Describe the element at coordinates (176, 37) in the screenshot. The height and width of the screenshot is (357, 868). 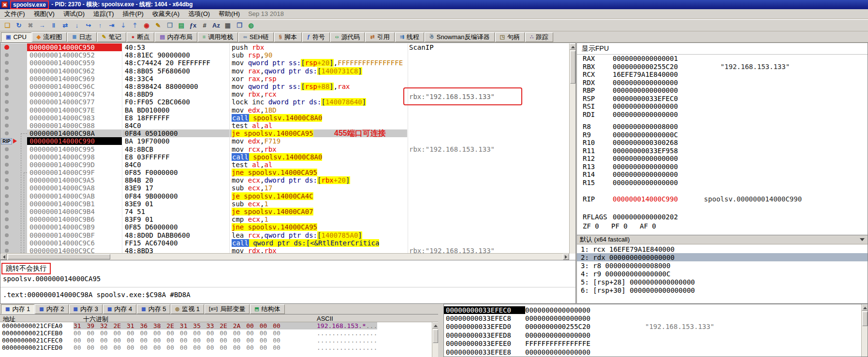
I see `tab-memory-map: ▤ 内存布局` at that location.